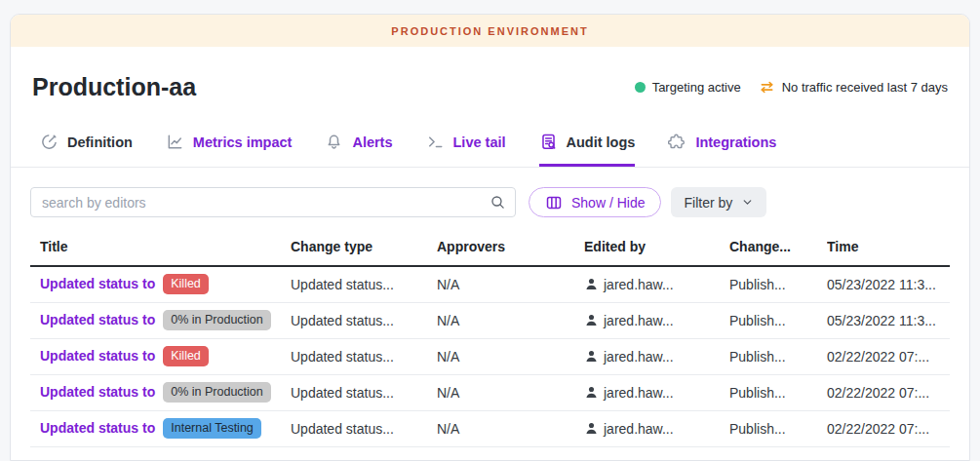  I want to click on chevron-down-icon, so click(747, 203).